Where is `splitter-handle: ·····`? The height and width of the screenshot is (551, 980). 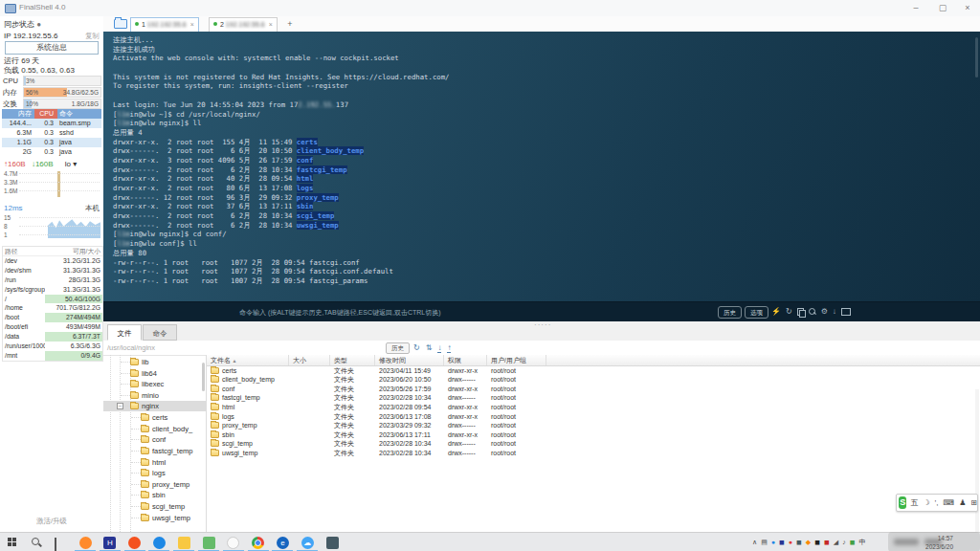 splitter-handle: ····· is located at coordinates (543, 325).